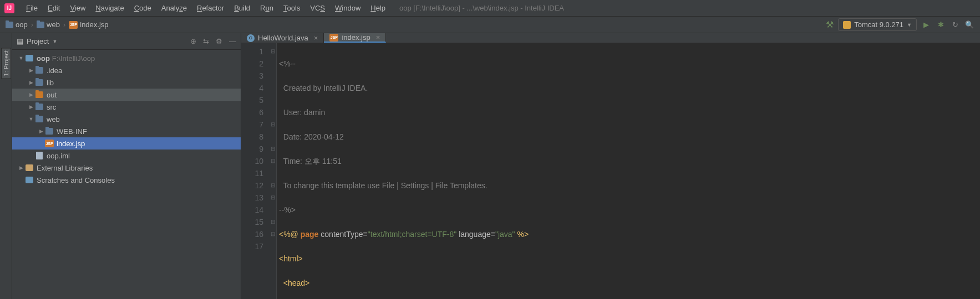 The height and width of the screenshot is (299, 980). What do you see at coordinates (378, 8) in the screenshot?
I see `menu-help: Help` at bounding box center [378, 8].